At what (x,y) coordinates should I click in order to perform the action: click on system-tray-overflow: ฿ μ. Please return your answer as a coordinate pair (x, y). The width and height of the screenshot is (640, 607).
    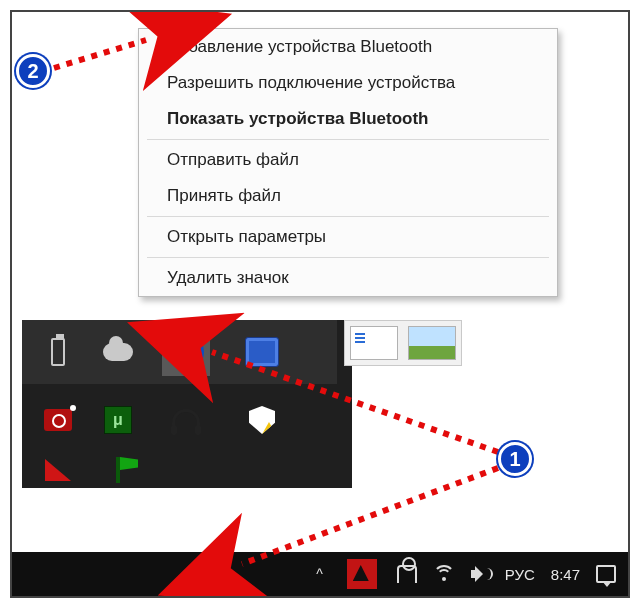
    Looking at the image, I should click on (187, 404).